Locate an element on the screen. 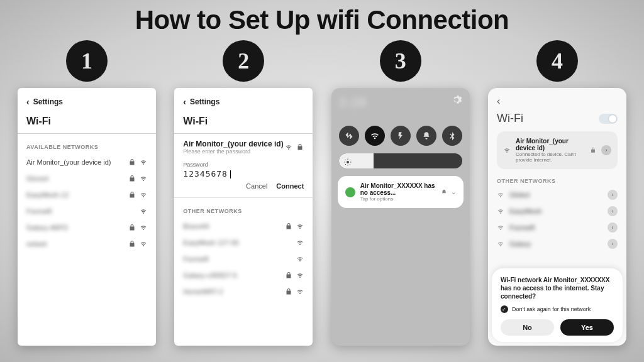 The height and width of the screenshot is (362, 644). notification-subtitle: Tap for options is located at coordinates (398, 199).